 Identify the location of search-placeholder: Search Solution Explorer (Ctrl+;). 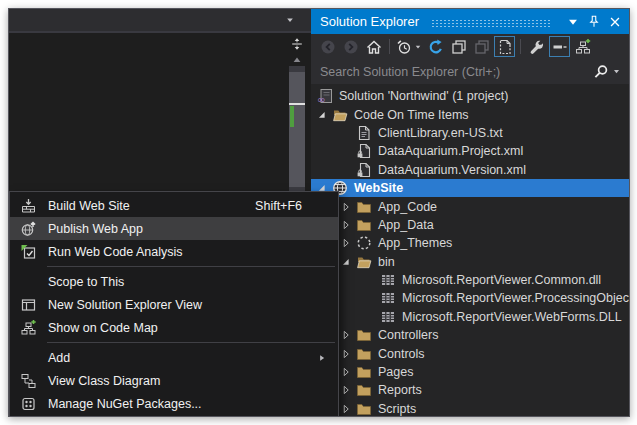
(456, 72).